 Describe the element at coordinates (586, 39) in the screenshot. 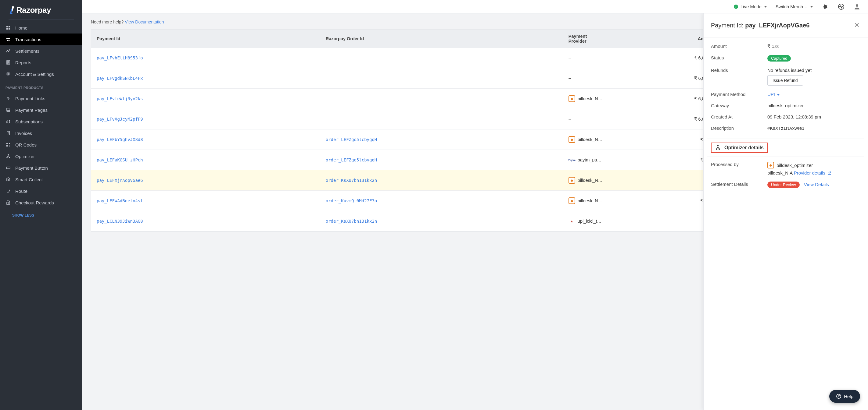

I see `col-provider: Payment Provider` at that location.